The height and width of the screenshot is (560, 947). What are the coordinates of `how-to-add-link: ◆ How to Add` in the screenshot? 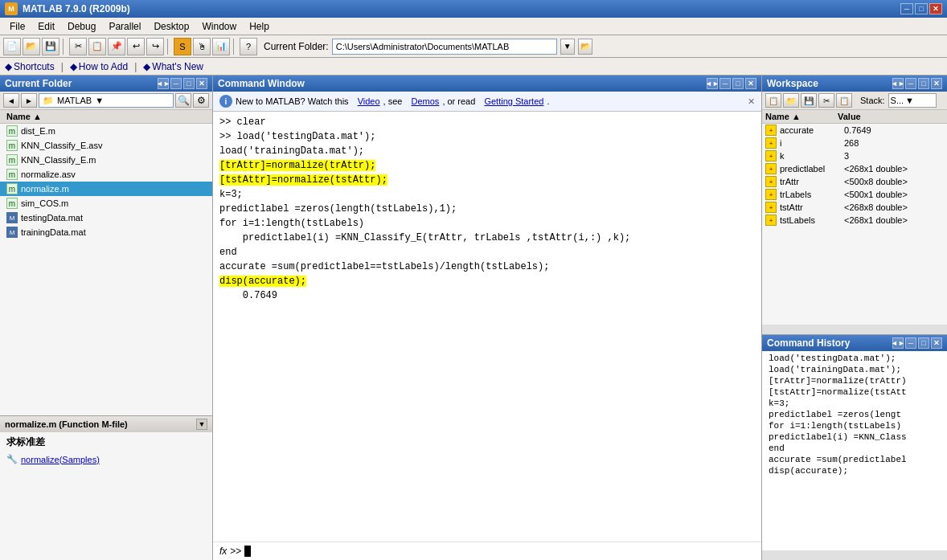 It's located at (99, 67).